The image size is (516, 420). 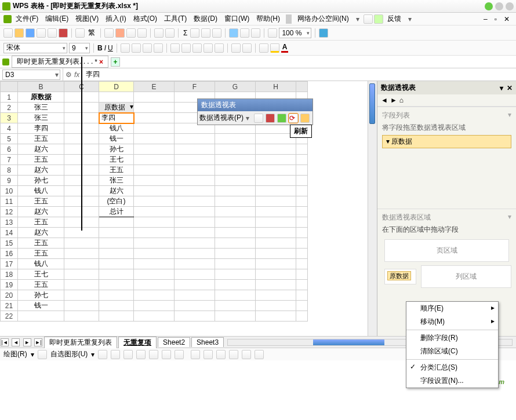 What do you see at coordinates (259, 118) in the screenshot?
I see `pivot-format-icon` at bounding box center [259, 118].